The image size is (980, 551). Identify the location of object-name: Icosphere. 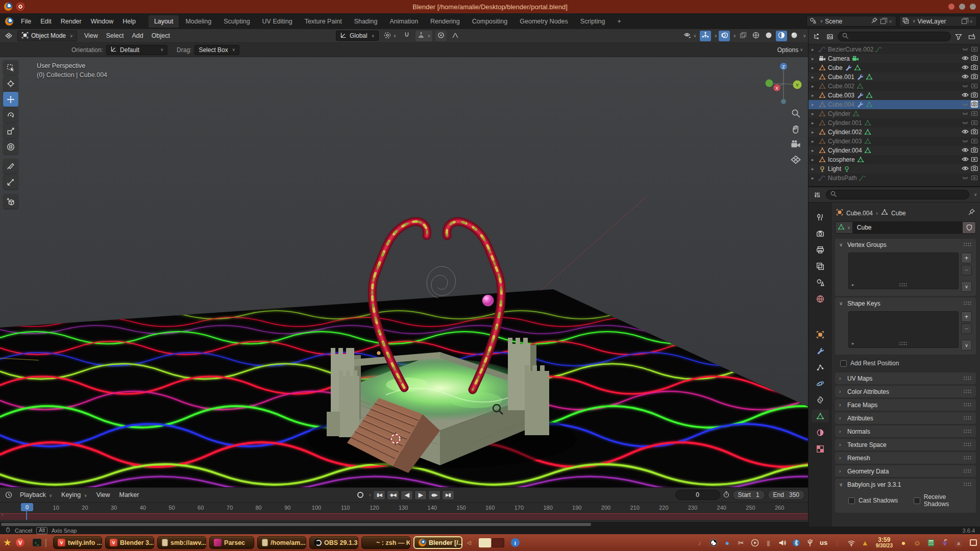
(841, 160).